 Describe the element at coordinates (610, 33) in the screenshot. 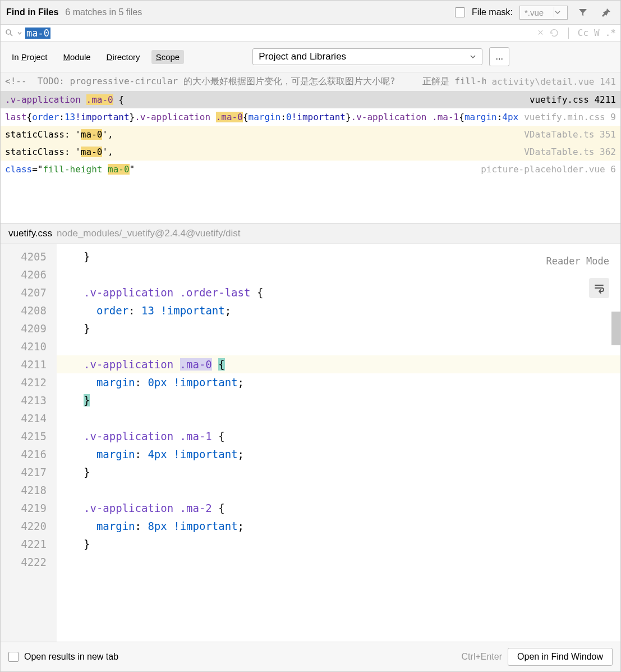

I see `regex-toggle: .*` at that location.